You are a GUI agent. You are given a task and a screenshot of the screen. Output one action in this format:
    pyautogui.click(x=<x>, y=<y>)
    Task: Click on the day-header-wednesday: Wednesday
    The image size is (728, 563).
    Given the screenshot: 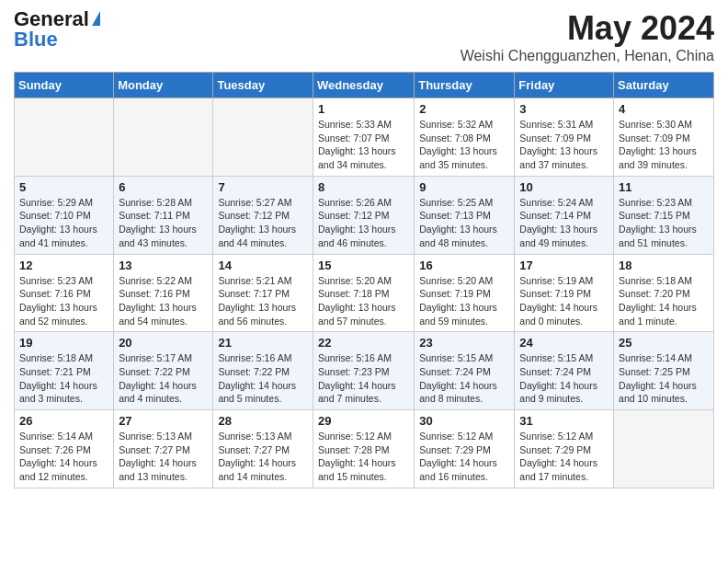 What is the action you would take?
    pyautogui.click(x=363, y=86)
    